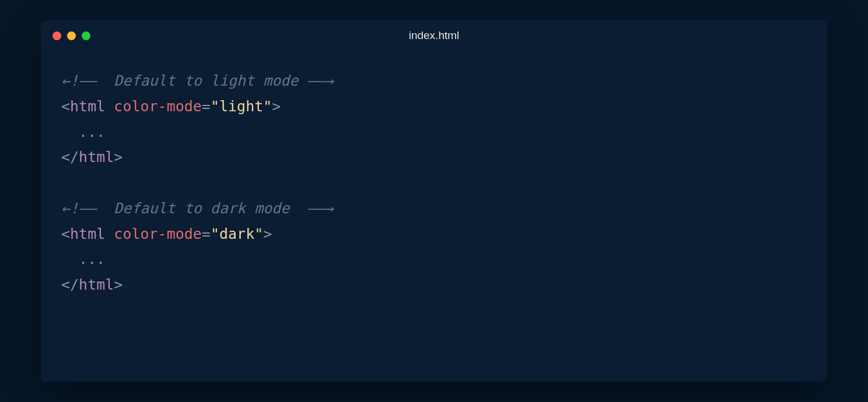 Image resolution: width=868 pixels, height=402 pixels. I want to click on traffic-lights, so click(71, 36).